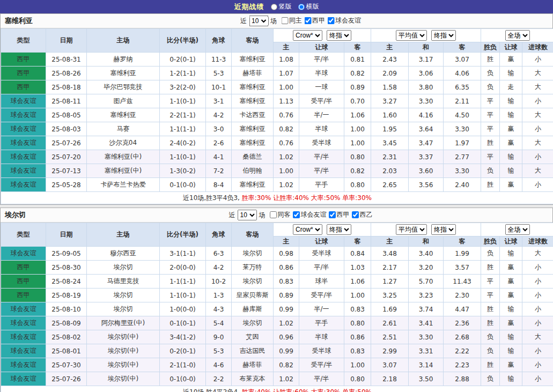 The width and height of the screenshot is (553, 392). What do you see at coordinates (286, 241) in the screenshot?
I see `column-header-asian-home: 主` at bounding box center [286, 241].